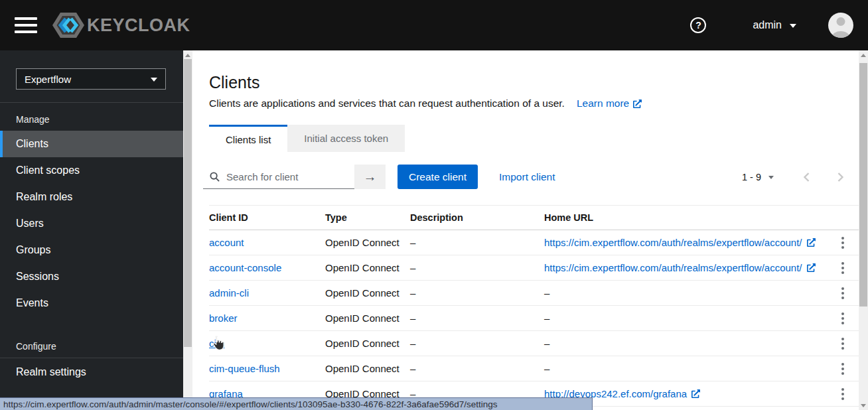 This screenshot has height=410, width=868. What do you see at coordinates (92, 358) in the screenshot?
I see `sidebar-divider` at bounding box center [92, 358].